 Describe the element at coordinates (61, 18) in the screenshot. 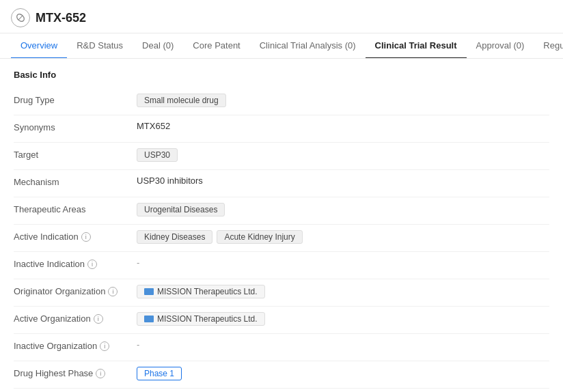

I see `drug-name: MTX-652` at that location.